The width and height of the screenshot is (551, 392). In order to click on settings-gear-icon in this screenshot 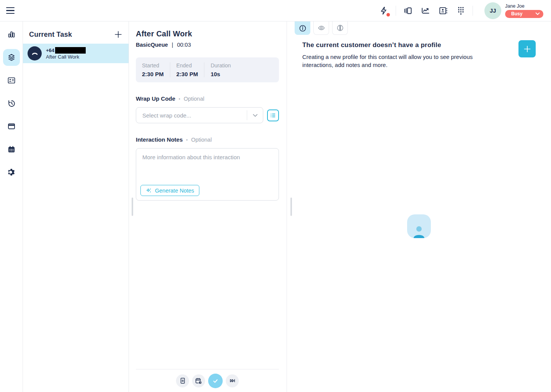, I will do `click(11, 172)`.